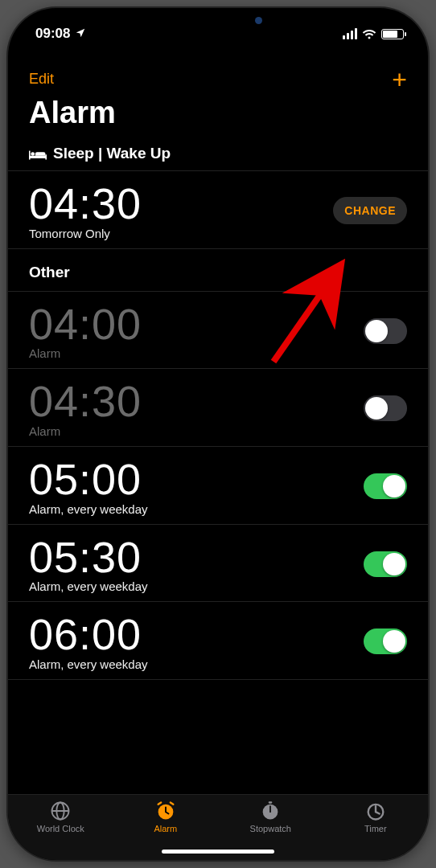  What do you see at coordinates (42, 79) in the screenshot?
I see `edit-button: Edit` at bounding box center [42, 79].